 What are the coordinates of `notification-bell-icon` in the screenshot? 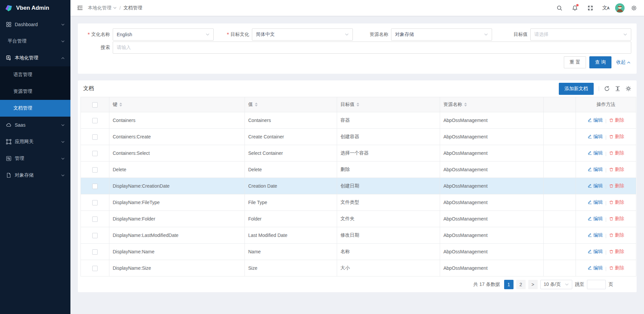 It's located at (575, 8).